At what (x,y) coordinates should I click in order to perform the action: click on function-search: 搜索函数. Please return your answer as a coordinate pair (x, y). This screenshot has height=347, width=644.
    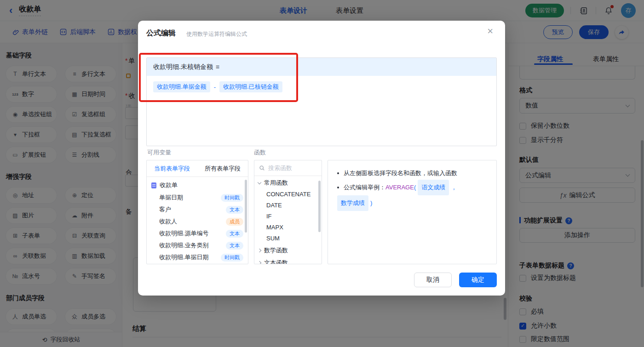
    Looking at the image, I should click on (288, 168).